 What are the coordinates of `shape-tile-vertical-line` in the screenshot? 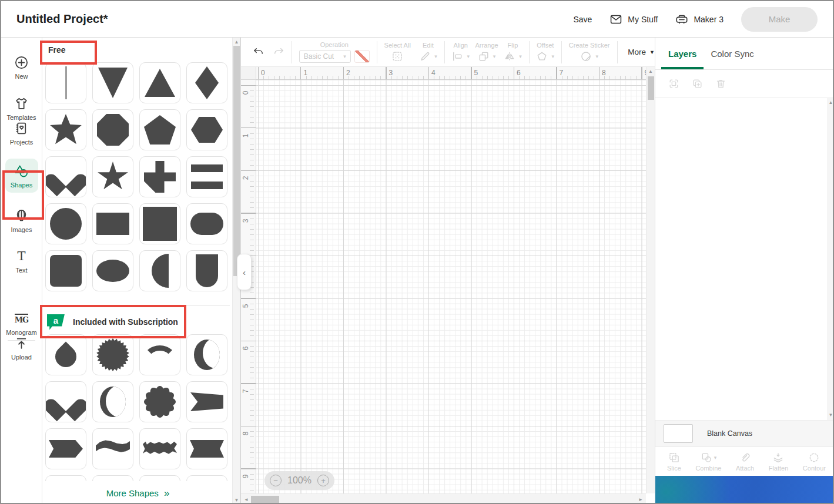 It's located at (66, 83).